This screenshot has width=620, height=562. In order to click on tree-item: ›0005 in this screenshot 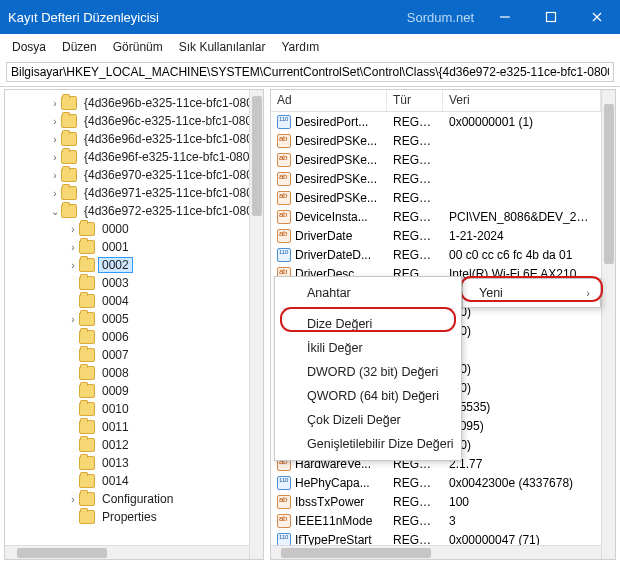, I will do `click(135, 319)`.